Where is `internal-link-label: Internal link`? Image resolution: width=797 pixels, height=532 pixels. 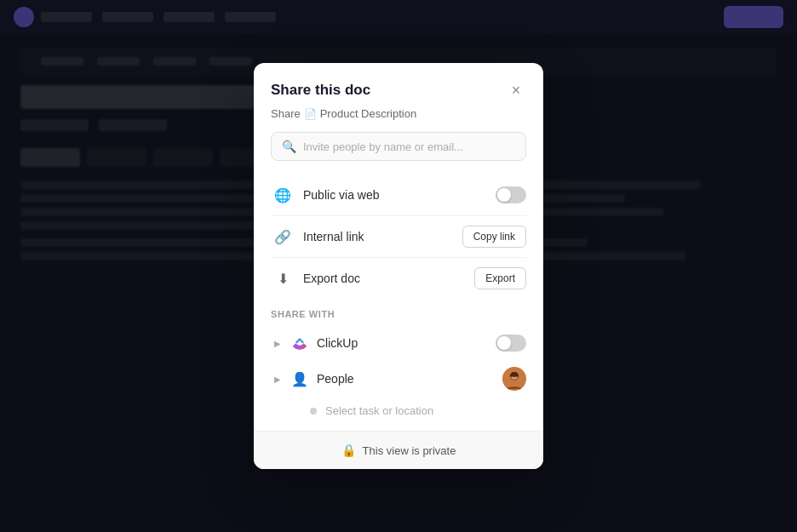
internal-link-label: Internal link is located at coordinates (383, 237).